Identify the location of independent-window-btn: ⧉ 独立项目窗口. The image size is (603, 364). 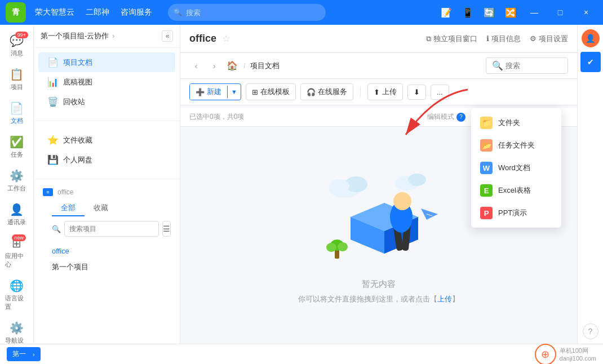
(452, 39).